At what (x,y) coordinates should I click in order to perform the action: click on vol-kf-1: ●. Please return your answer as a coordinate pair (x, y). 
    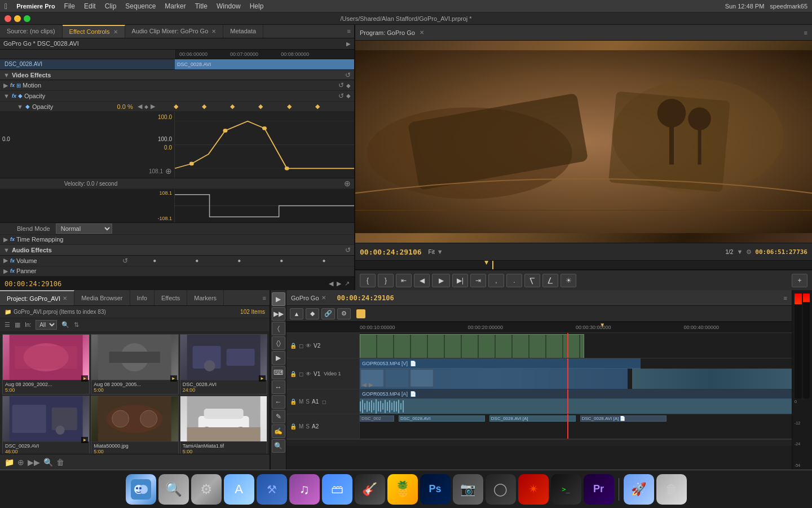
    Looking at the image, I should click on (155, 261).